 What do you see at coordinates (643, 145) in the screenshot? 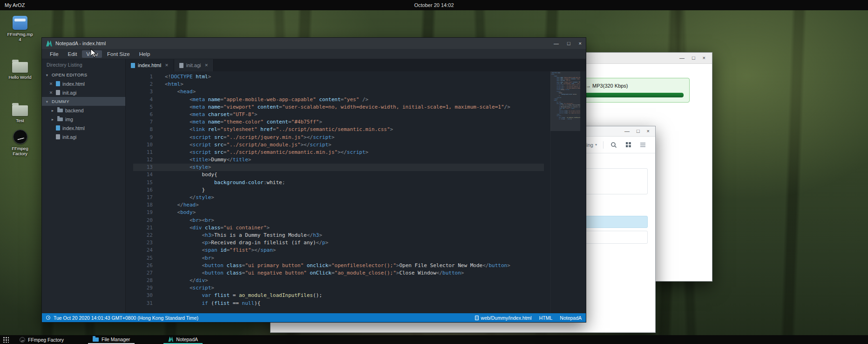
I see `list-view-icon` at bounding box center [643, 145].